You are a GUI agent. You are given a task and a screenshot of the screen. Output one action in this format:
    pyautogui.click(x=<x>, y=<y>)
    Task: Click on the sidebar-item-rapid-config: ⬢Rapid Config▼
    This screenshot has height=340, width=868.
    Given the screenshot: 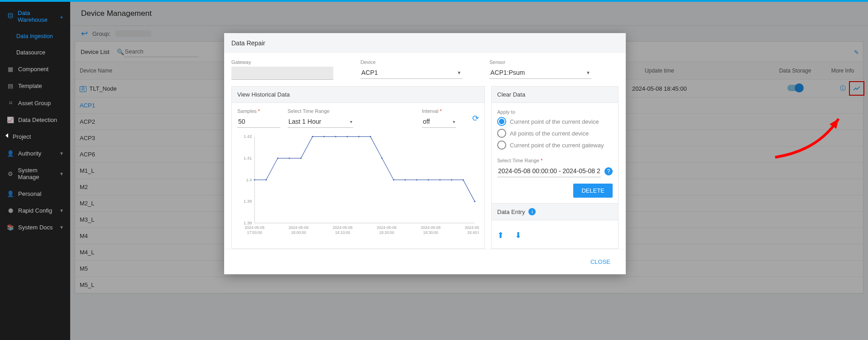 What is the action you would take?
    pyautogui.click(x=35, y=210)
    